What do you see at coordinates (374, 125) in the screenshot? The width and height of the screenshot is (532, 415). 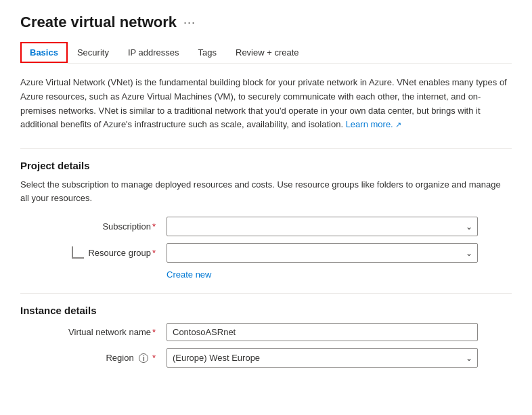 I see `learn-more-link: Learn more. ↗` at bounding box center [374, 125].